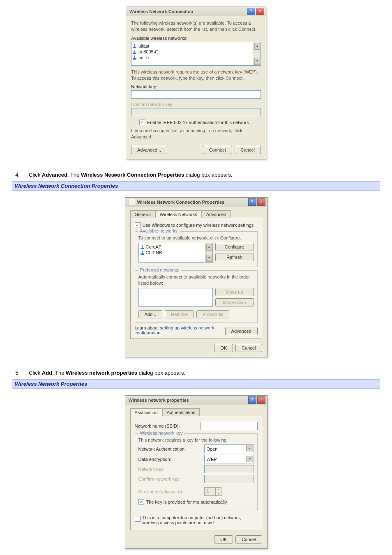 This screenshot has height=555, width=392. Describe the element at coordinates (196, 202) in the screenshot. I see `titlebar: Wireless Network Connection Properties ?…` at that location.